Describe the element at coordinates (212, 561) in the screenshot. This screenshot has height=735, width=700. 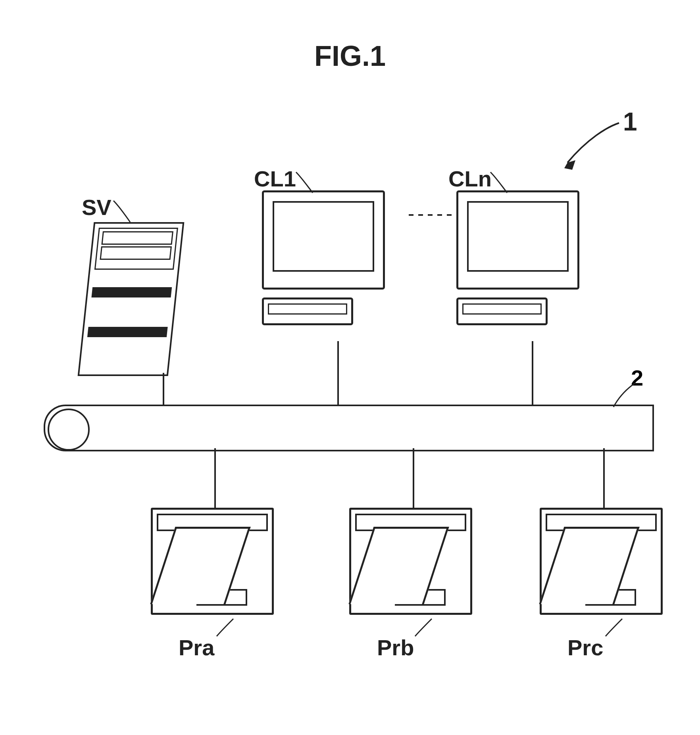
I see `printer-a` at that location.